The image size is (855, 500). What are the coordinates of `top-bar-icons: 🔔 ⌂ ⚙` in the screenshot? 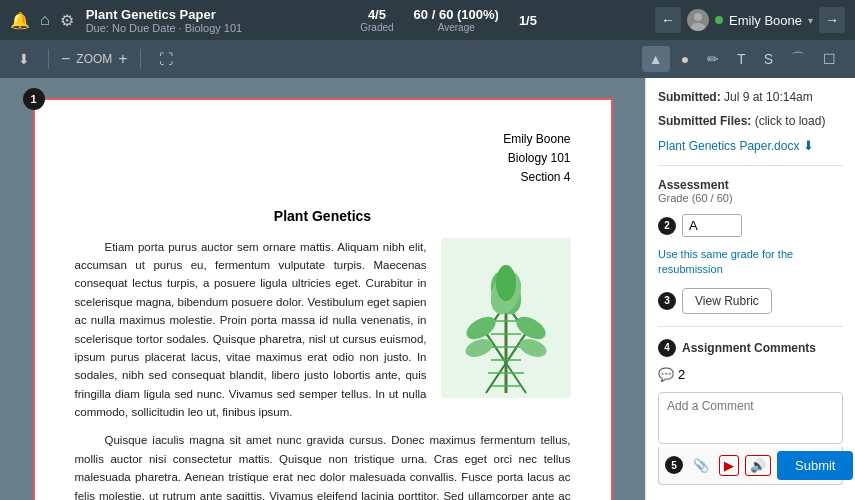 It's located at (42, 20).